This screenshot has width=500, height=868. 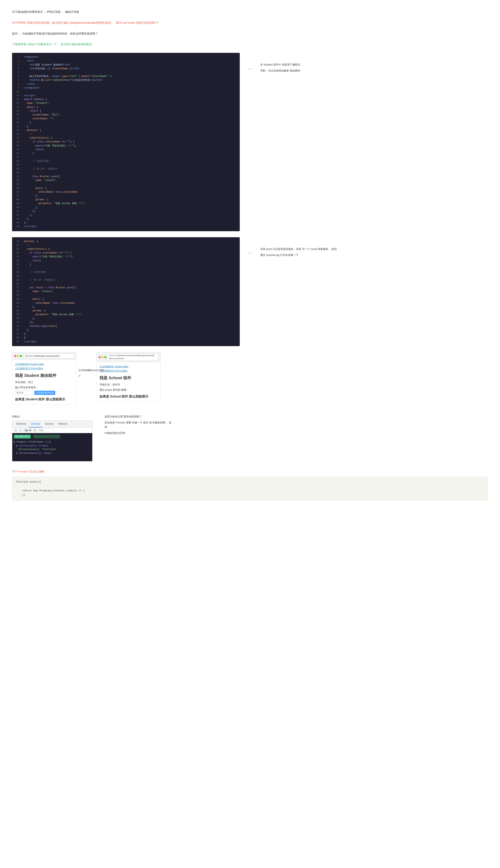 I want to click on clear-console-button: ⊘, so click(x=16, y=430).